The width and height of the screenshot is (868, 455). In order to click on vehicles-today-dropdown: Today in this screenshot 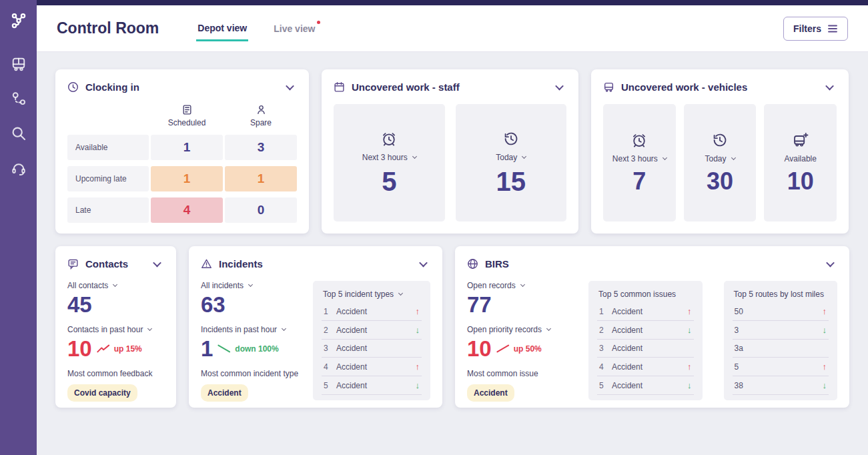, I will do `click(719, 159)`.